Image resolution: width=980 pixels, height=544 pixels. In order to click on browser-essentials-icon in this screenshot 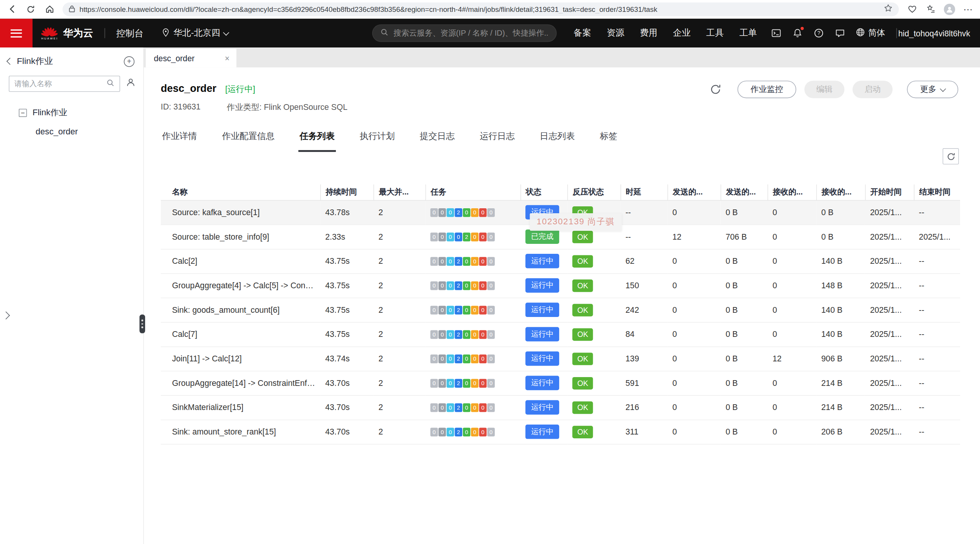, I will do `click(912, 9)`.